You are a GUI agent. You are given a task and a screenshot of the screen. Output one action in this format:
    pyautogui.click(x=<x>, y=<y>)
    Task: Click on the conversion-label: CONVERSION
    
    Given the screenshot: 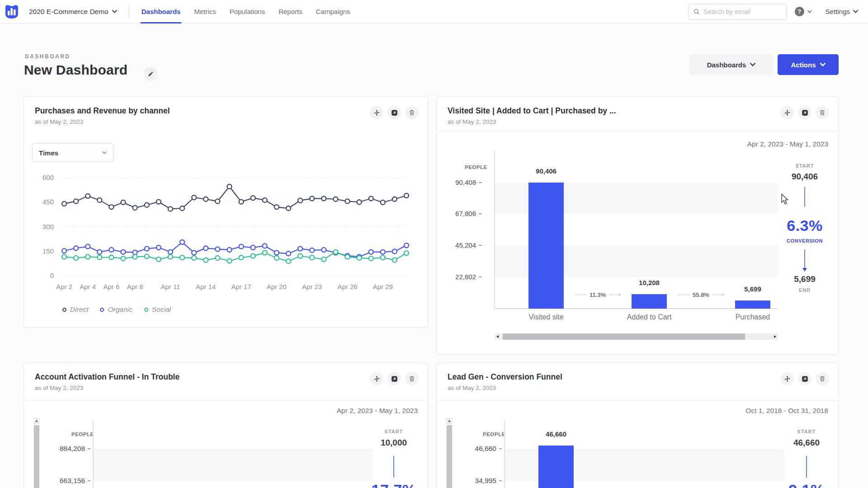 What is the action you would take?
    pyautogui.click(x=805, y=241)
    